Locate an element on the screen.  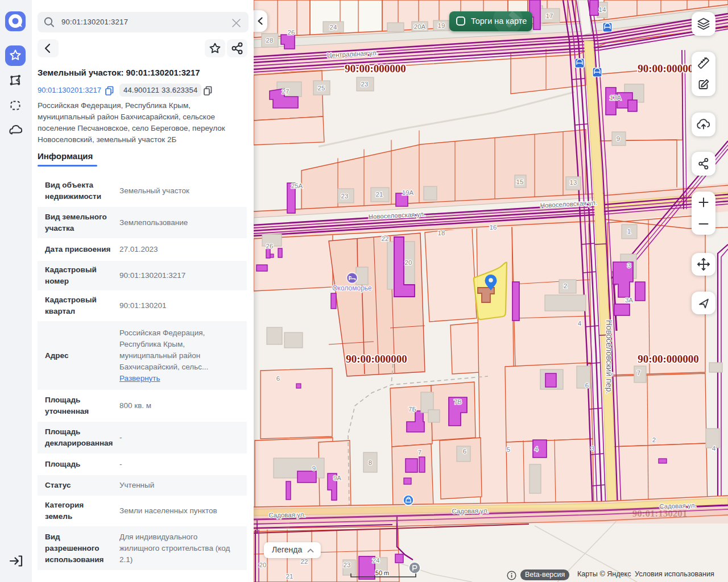
svg-text: 15 is located at coordinates (520, 182).